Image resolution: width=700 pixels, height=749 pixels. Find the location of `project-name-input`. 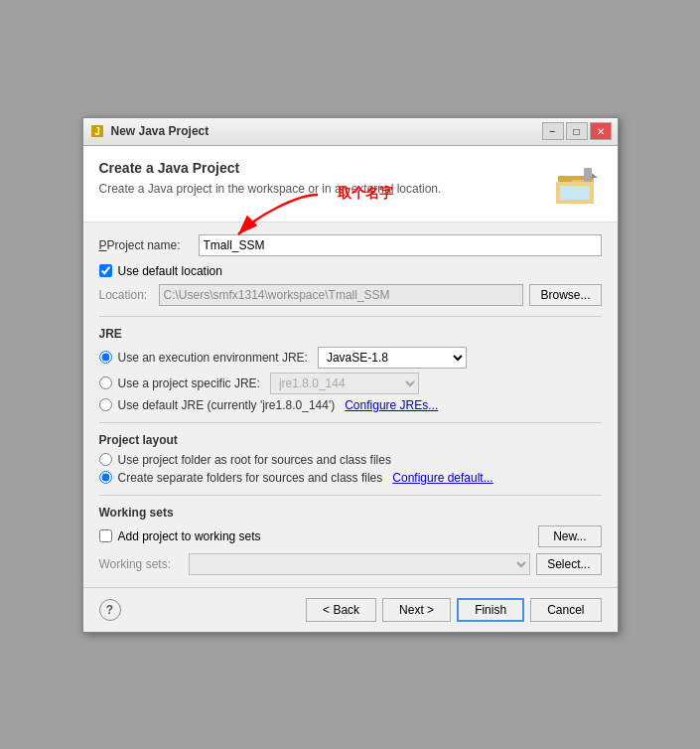

project-name-input is located at coordinates (400, 245).